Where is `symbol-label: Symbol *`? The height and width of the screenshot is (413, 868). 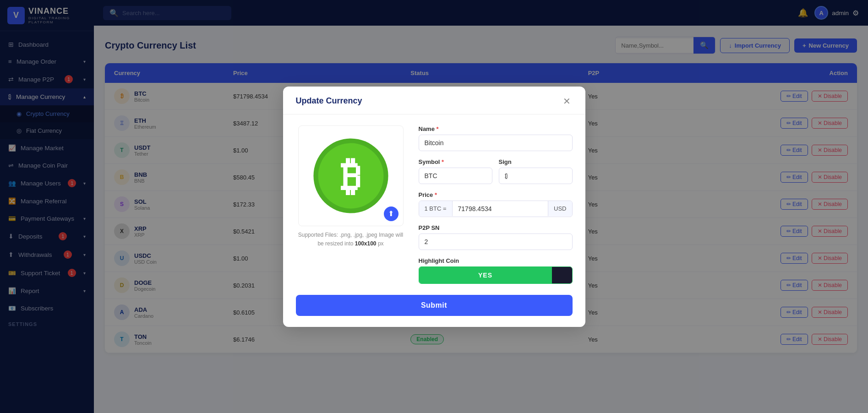 symbol-label: Symbol * is located at coordinates (455, 162).